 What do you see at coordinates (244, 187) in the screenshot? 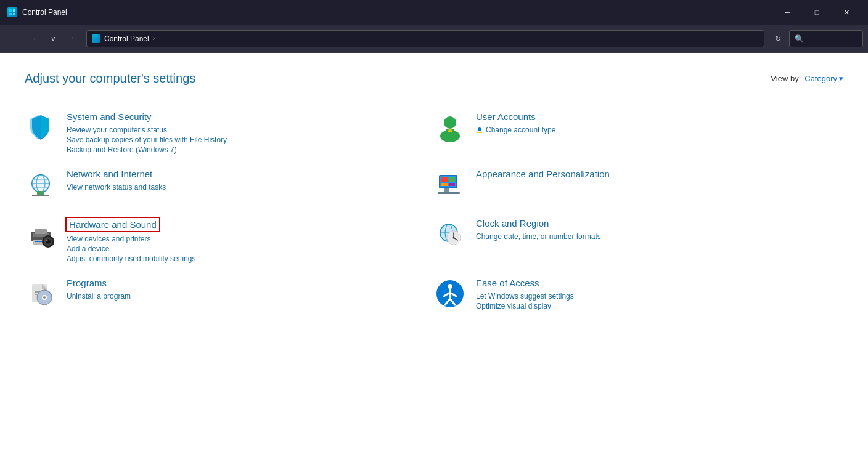
I see `network-internet-link-1: View network status and tasks` at bounding box center [244, 187].